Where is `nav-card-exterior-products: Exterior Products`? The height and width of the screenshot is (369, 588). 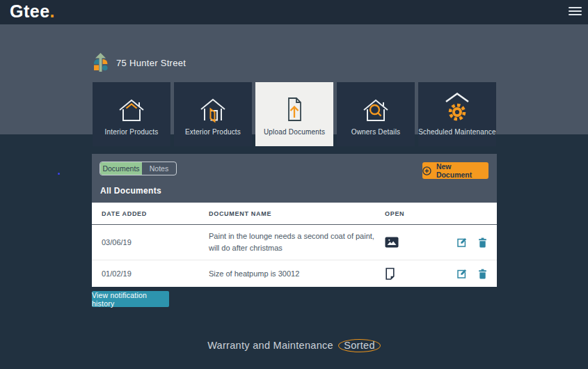
nav-card-exterior-products: Exterior Products is located at coordinates (213, 114).